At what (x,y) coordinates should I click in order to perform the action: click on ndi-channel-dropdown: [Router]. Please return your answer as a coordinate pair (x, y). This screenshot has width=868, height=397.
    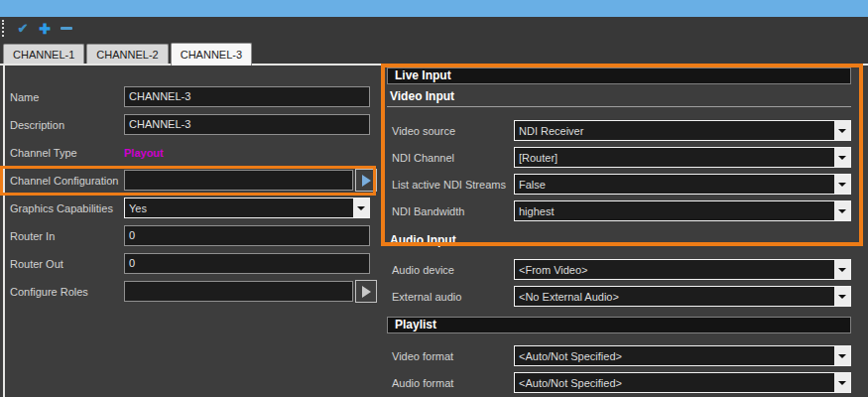
    Looking at the image, I should click on (682, 157).